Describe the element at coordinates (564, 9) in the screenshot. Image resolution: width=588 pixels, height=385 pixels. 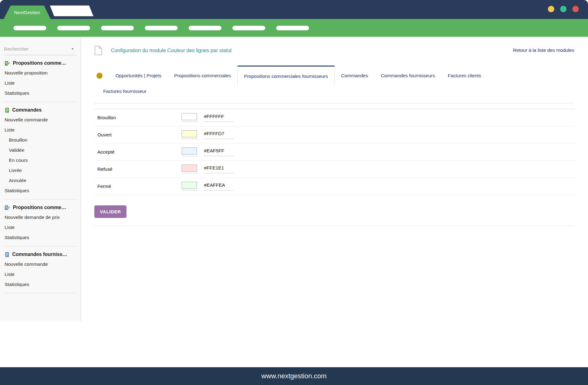
I see `window-dots` at that location.